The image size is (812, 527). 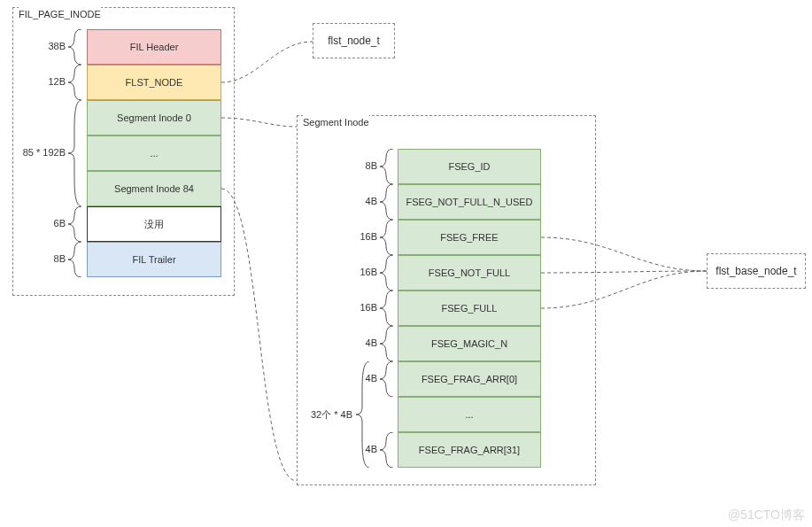 I want to click on rsize-5: 4B, so click(x=351, y=343).